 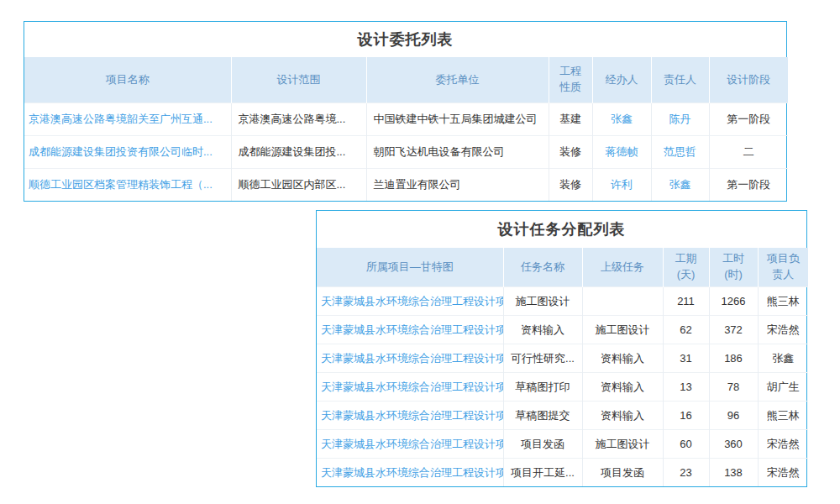 What do you see at coordinates (733, 267) in the screenshot?
I see `column-header-work-hours: 工时 (时)` at bounding box center [733, 267].